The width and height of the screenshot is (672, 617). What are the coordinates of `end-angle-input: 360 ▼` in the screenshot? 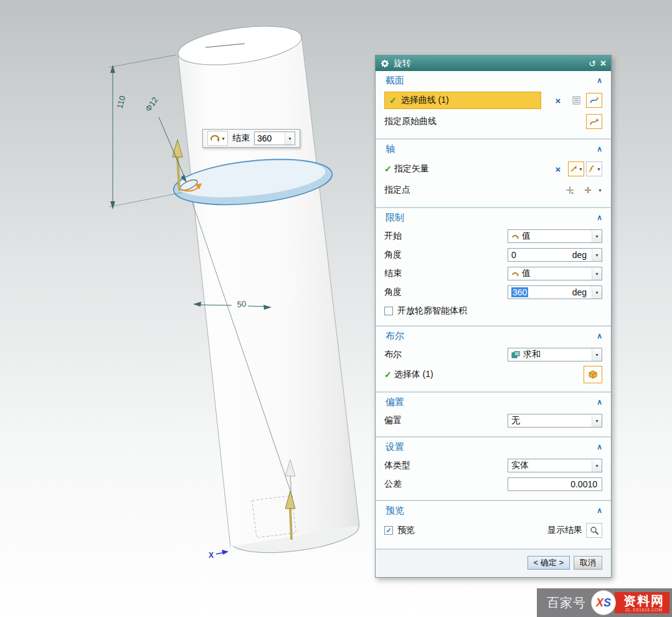 It's located at (275, 138).